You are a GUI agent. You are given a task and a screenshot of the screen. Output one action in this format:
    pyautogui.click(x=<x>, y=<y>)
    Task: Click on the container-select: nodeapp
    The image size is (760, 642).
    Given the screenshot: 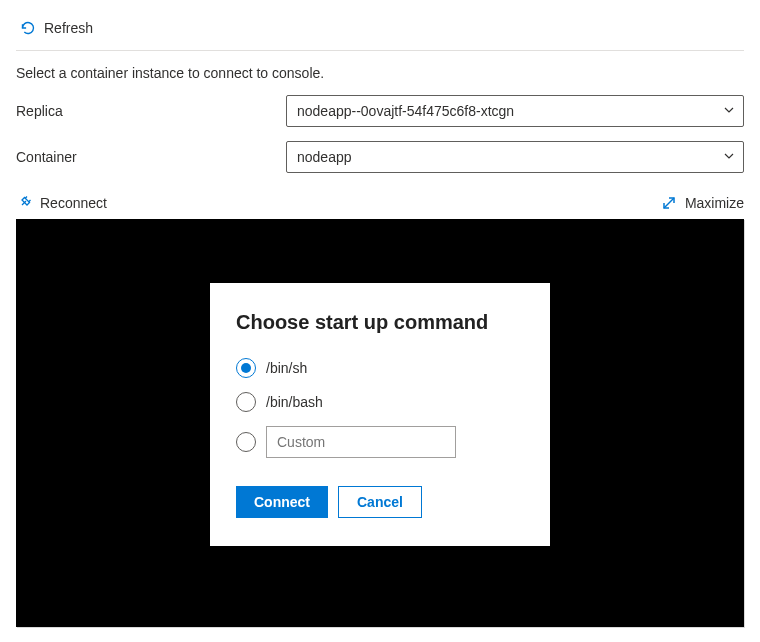 What is the action you would take?
    pyautogui.click(x=515, y=157)
    